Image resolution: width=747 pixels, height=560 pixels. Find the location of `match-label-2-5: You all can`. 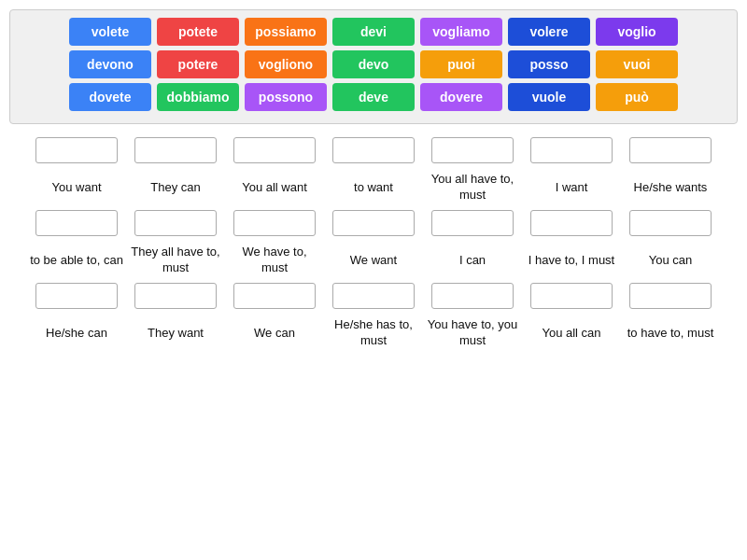

match-label-2-5: You all can is located at coordinates (571, 333).